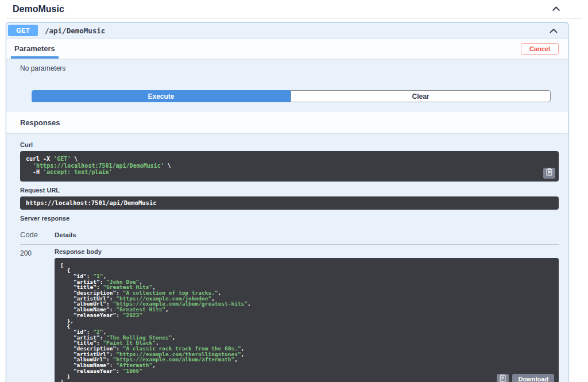 This screenshot has height=382, width=588. What do you see at coordinates (554, 31) in the screenshot?
I see `opblock-collapse-button` at bounding box center [554, 31].